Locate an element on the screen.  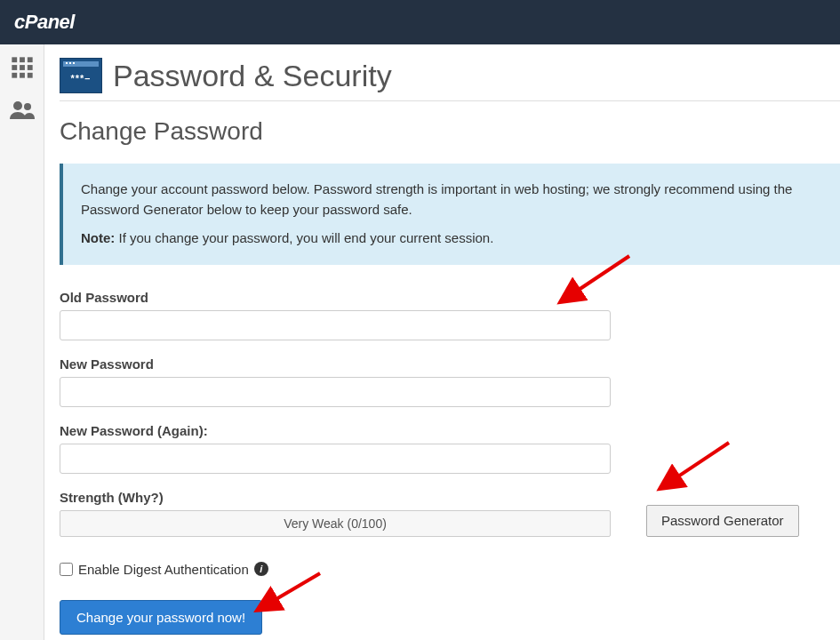
info-icon: i is located at coordinates (261, 569).